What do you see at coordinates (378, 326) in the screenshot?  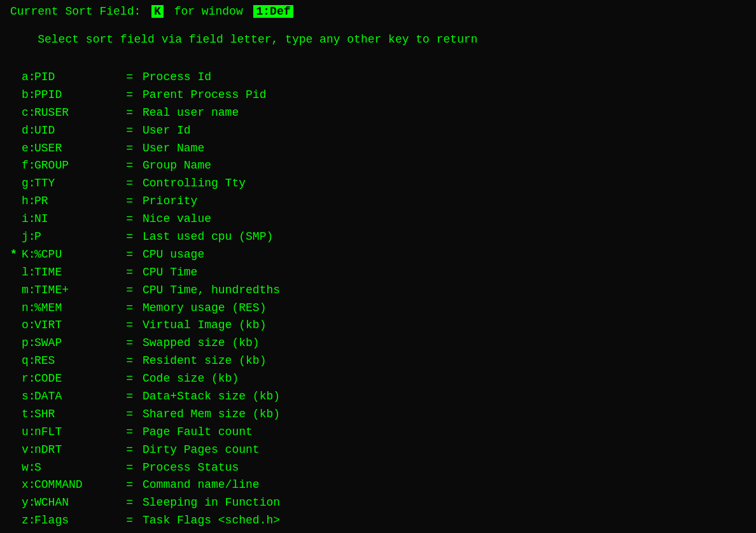 I see `field-item-o: o:VIRT = Virtual Image (kb)` at bounding box center [378, 326].